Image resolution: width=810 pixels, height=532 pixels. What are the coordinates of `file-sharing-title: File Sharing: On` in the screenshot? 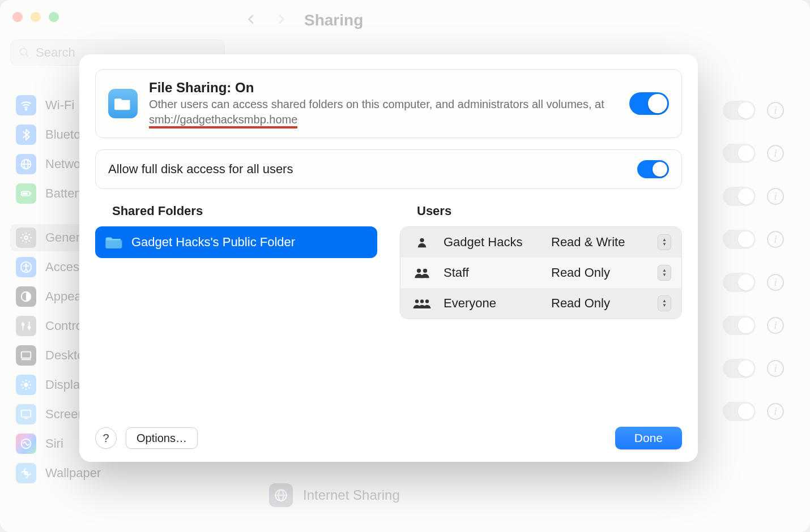 It's located at (383, 88).